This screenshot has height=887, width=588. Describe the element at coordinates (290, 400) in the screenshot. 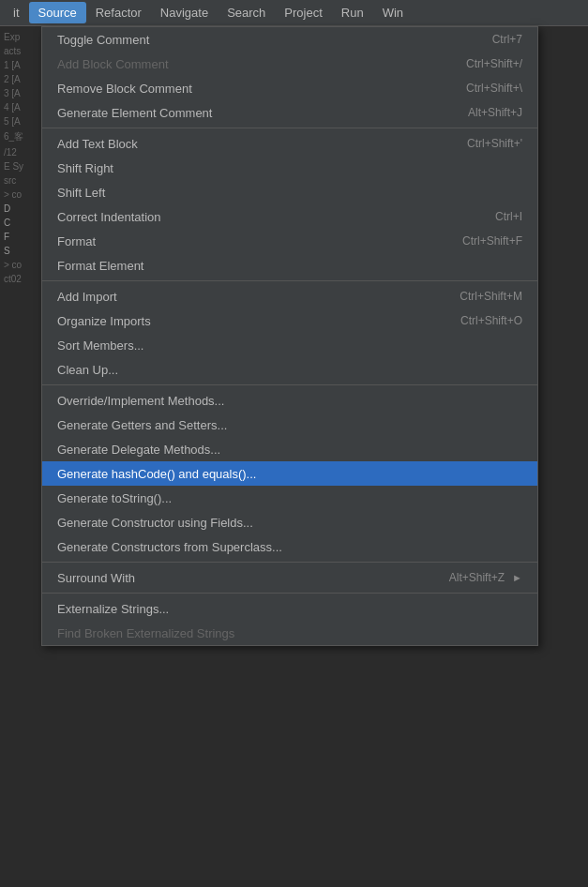

I see `menu-override-implement-methods: Override/Implement Methods...` at that location.